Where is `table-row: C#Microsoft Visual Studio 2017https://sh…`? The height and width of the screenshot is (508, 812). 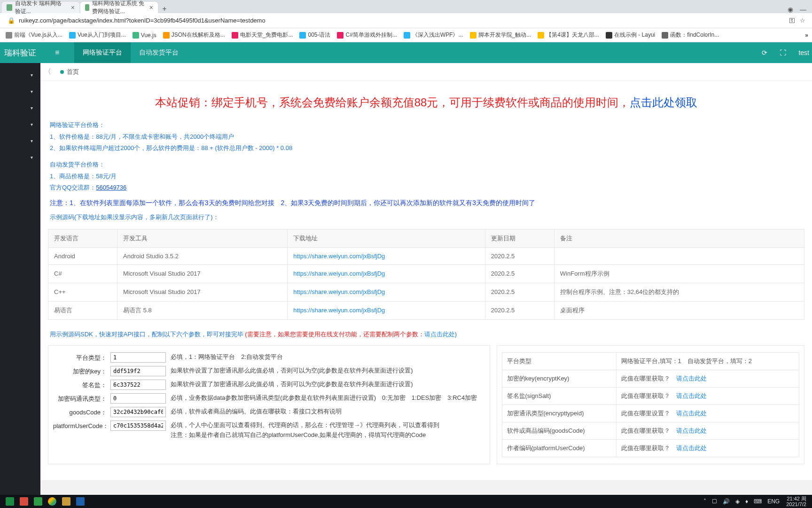
table-row: C#Microsoft Visual Studio 2017https://sh… is located at coordinates (427, 274).